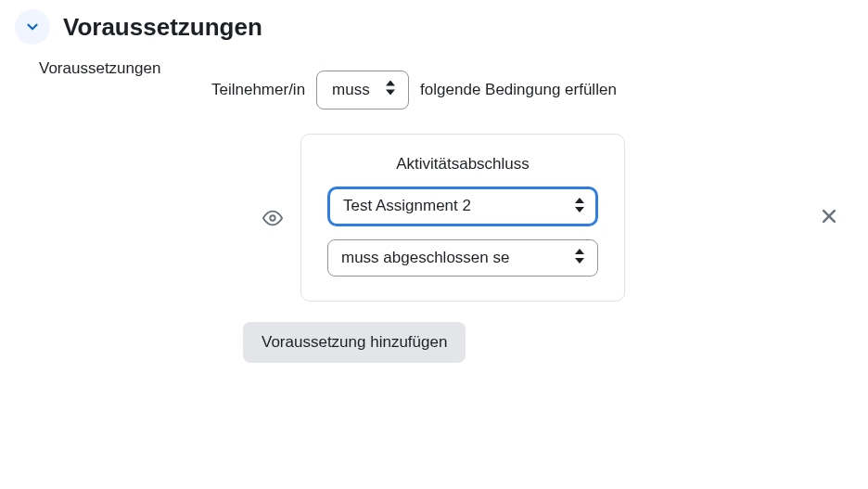 The image size is (868, 489). Describe the element at coordinates (258, 90) in the screenshot. I see `match-prefix: Teilnehmer/in` at that location.